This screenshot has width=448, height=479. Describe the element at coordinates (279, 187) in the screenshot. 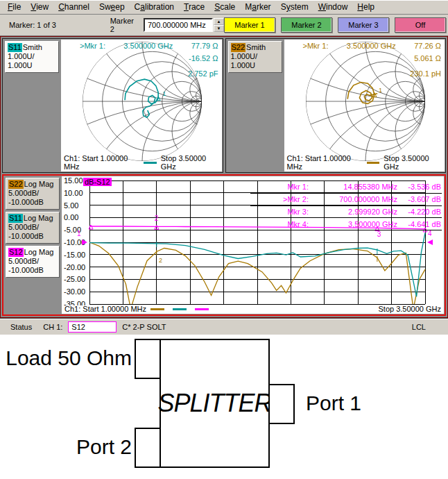

I see `marker-cell: Mkr 1:` at that location.